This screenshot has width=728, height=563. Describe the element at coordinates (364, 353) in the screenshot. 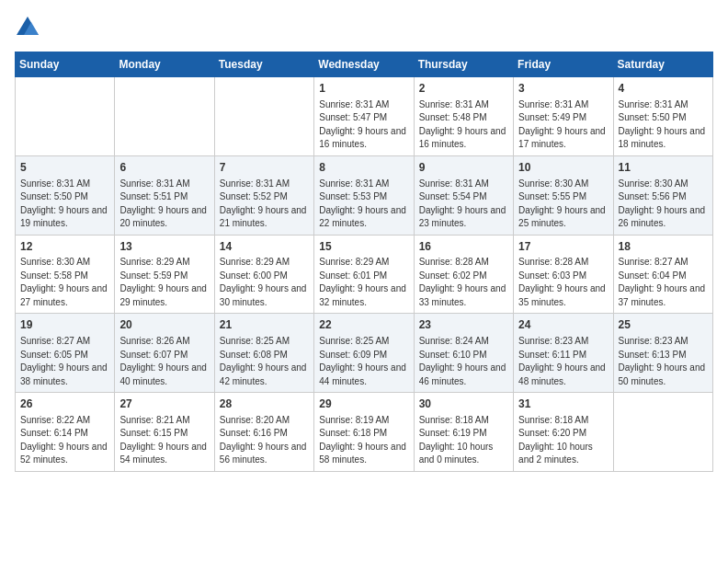

I see `calendar-cell: 22Sunrise: 8:25 AMSunset: 6:09 PMDayligh…` at that location.